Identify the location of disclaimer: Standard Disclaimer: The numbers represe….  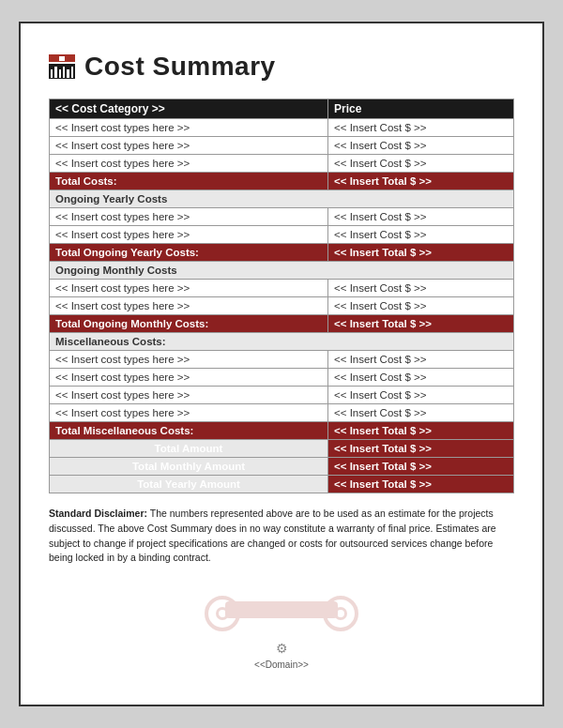
(282, 537).